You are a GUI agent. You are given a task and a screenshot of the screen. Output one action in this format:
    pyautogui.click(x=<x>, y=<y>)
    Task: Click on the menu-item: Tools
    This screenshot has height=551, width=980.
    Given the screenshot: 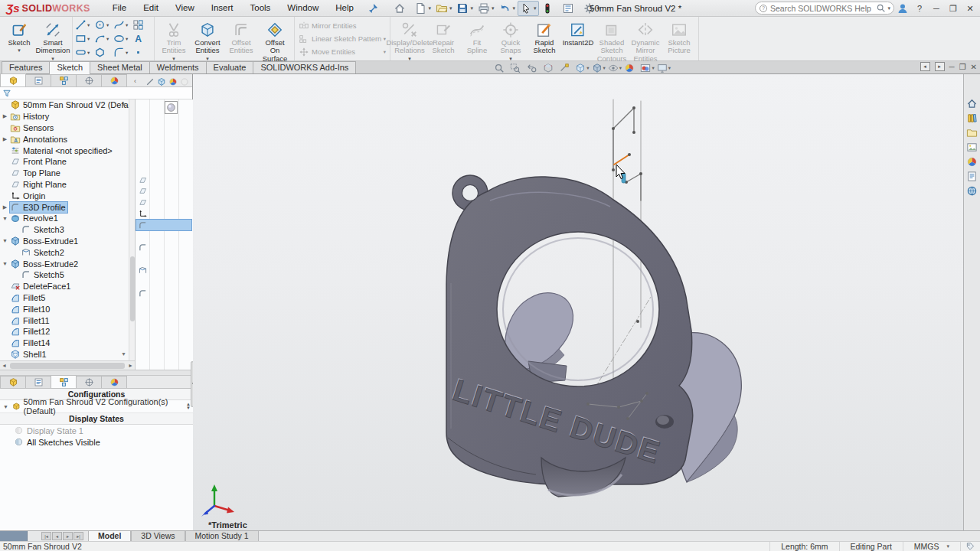 What is the action you would take?
    pyautogui.click(x=260, y=8)
    